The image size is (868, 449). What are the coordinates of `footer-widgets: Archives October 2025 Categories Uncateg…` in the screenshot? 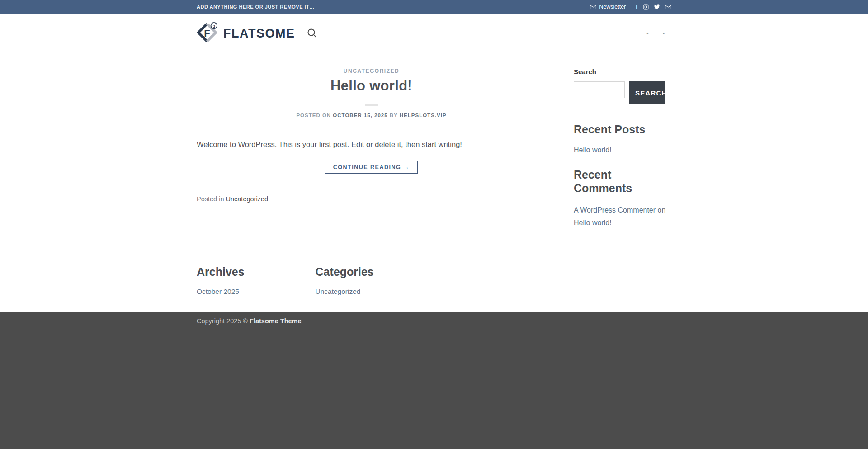 It's located at (434, 281).